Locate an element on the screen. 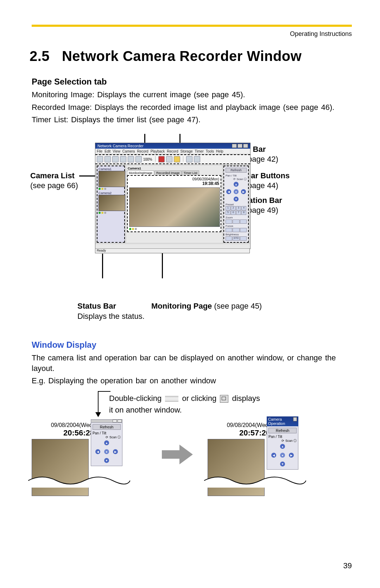 The height and width of the screenshot is (588, 380). menu-item: Storage is located at coordinates (186, 151).